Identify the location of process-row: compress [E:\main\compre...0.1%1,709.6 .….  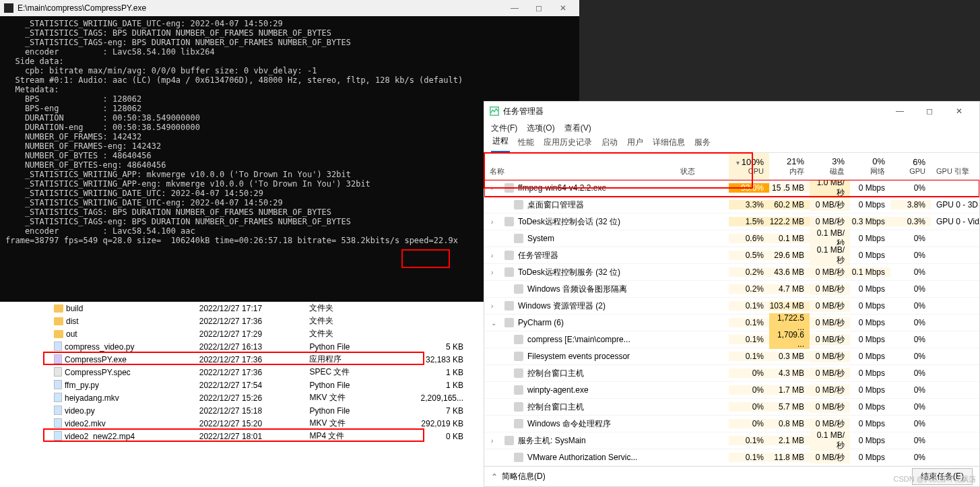
(731, 339).